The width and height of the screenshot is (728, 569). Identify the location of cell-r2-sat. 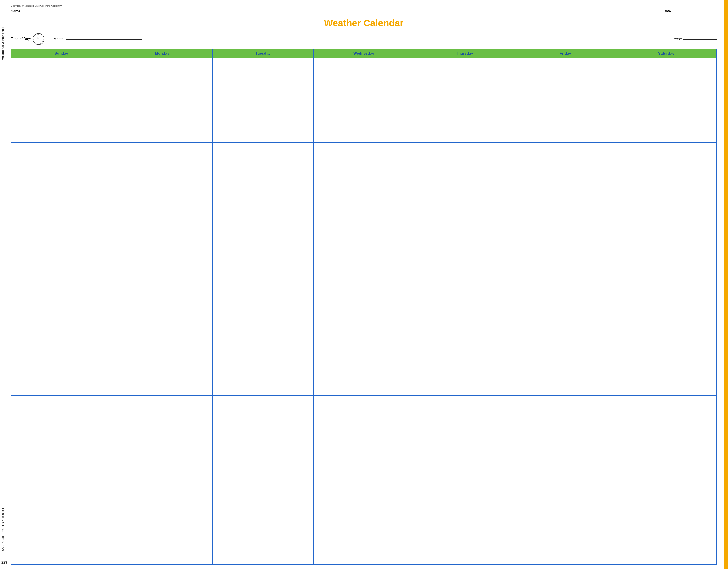
(666, 185).